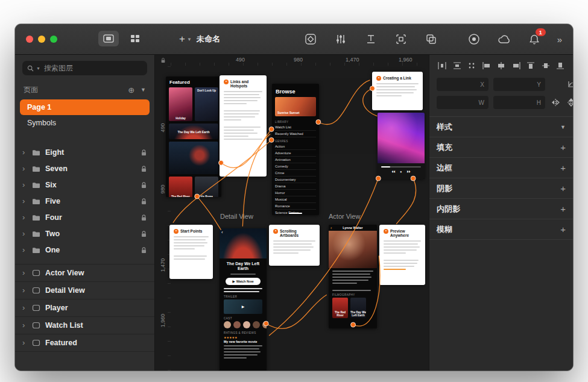 The height and width of the screenshot is (382, 588). I want to click on height-field: H, so click(519, 102).